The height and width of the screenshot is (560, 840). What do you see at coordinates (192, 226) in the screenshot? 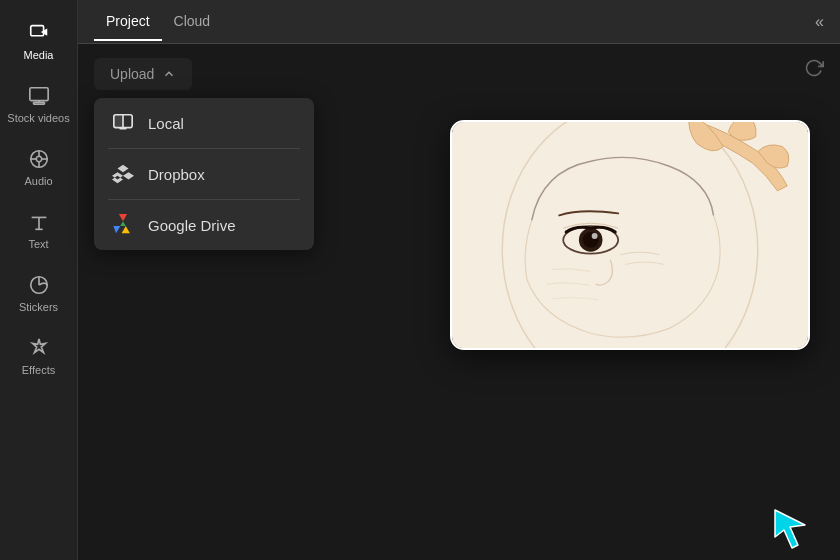
I see `google-drive-label: Google Drive` at bounding box center [192, 226].